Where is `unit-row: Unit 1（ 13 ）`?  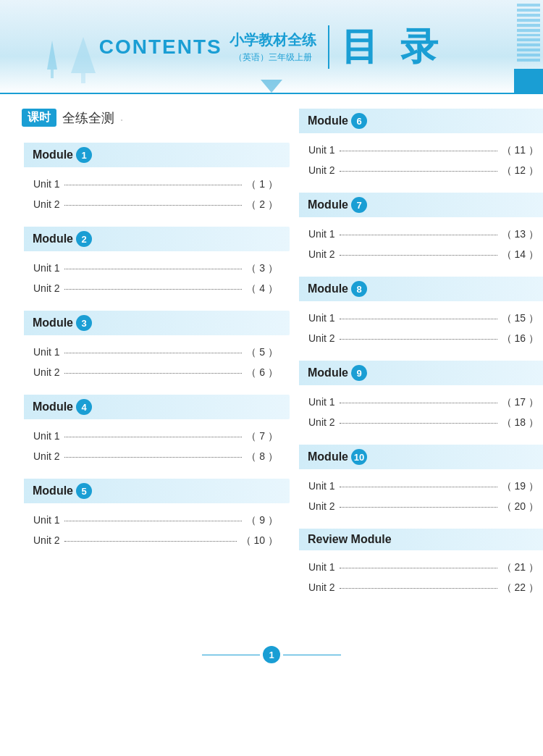
unit-row: Unit 1（ 13 ） is located at coordinates (420, 235).